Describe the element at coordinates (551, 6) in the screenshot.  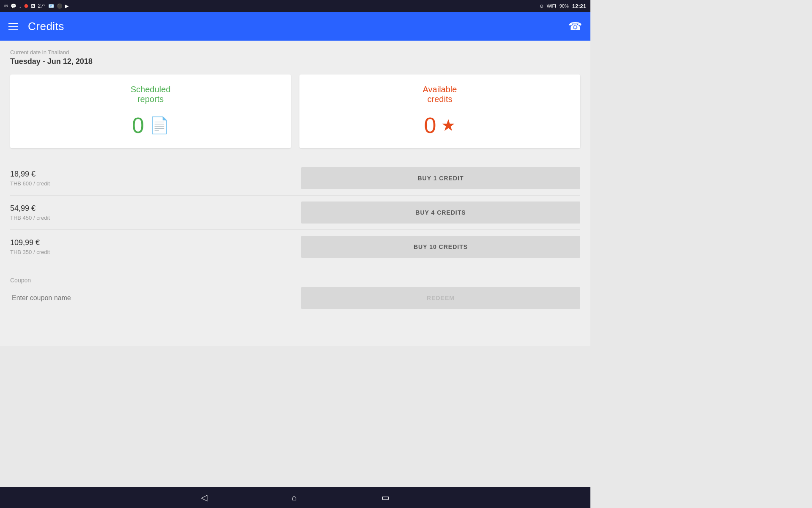
I see `wifi-icon: WiFi` at that location.